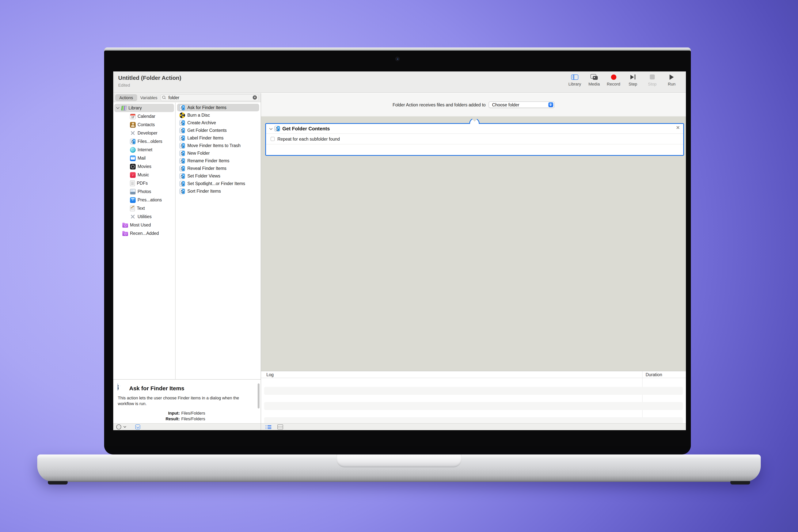 The width and height of the screenshot is (798, 532). I want to click on clear-search-button, so click(255, 97).